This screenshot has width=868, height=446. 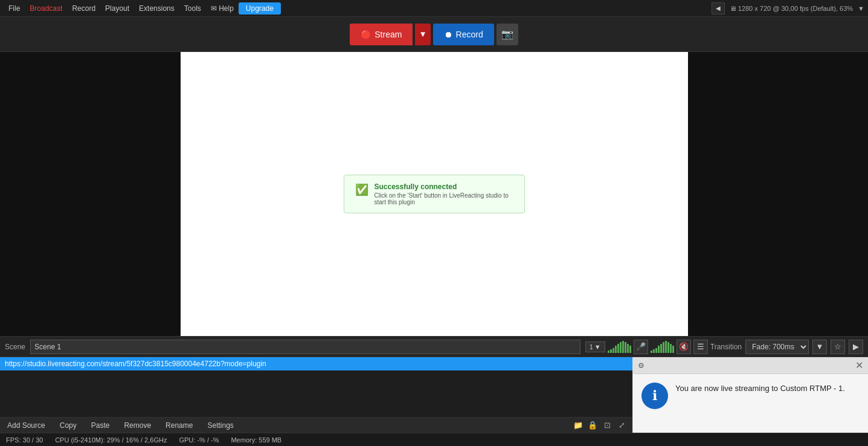 I want to click on transition-chevron: ▼, so click(x=820, y=347).